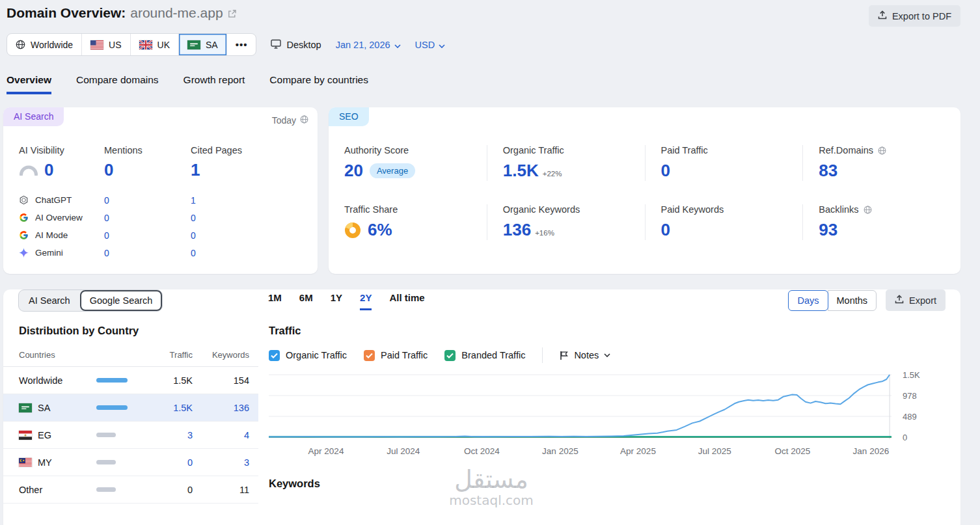  Describe the element at coordinates (336, 301) in the screenshot. I see `range-1y: 1Y` at that location.